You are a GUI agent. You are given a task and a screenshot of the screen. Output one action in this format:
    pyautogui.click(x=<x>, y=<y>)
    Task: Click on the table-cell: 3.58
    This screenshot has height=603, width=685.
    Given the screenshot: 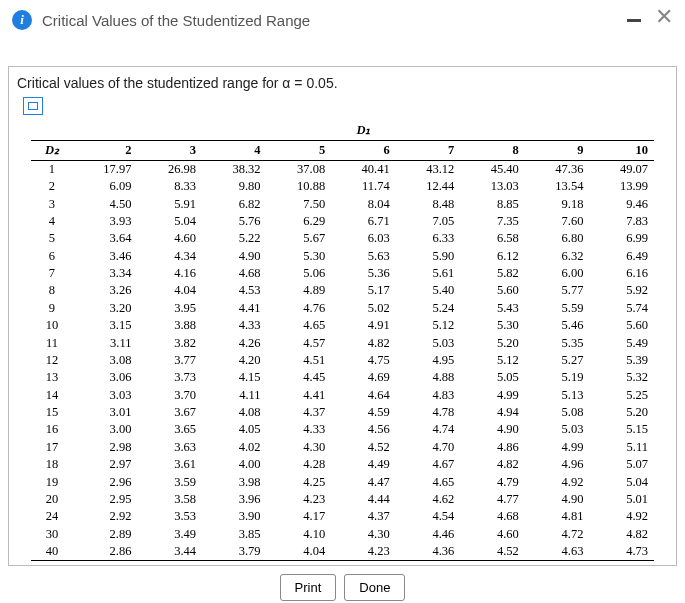 What is the action you would take?
    pyautogui.click(x=170, y=500)
    